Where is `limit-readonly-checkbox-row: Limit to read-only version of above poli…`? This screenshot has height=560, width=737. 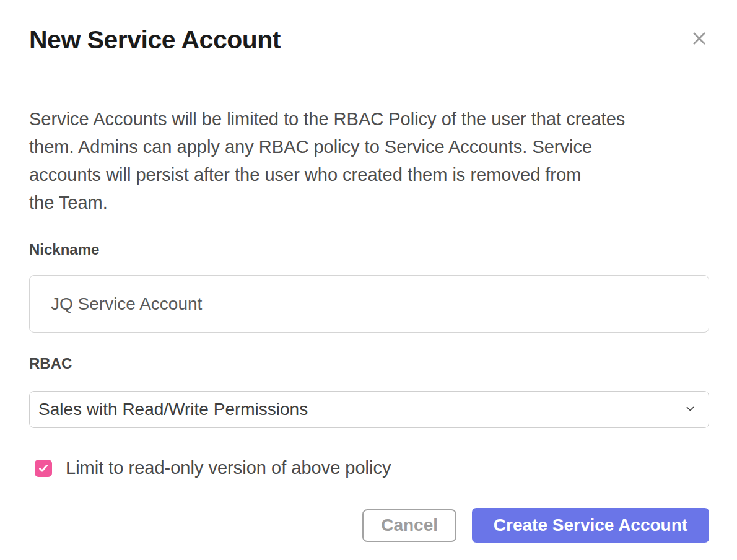
limit-readonly-checkbox-row: Limit to read-only version of above poli… is located at coordinates (369, 468).